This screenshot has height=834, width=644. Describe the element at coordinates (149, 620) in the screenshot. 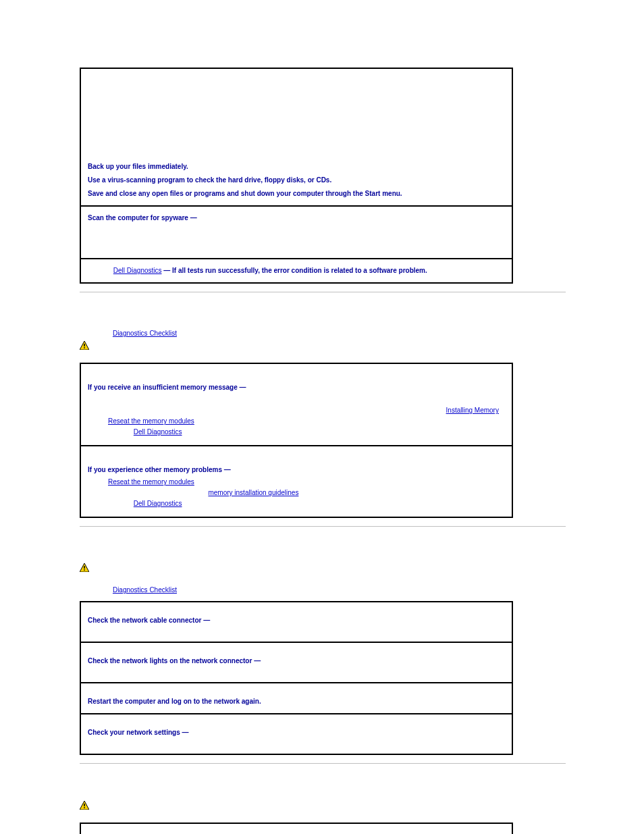

I see `lead-check-cable: Check the network cable connector —` at that location.